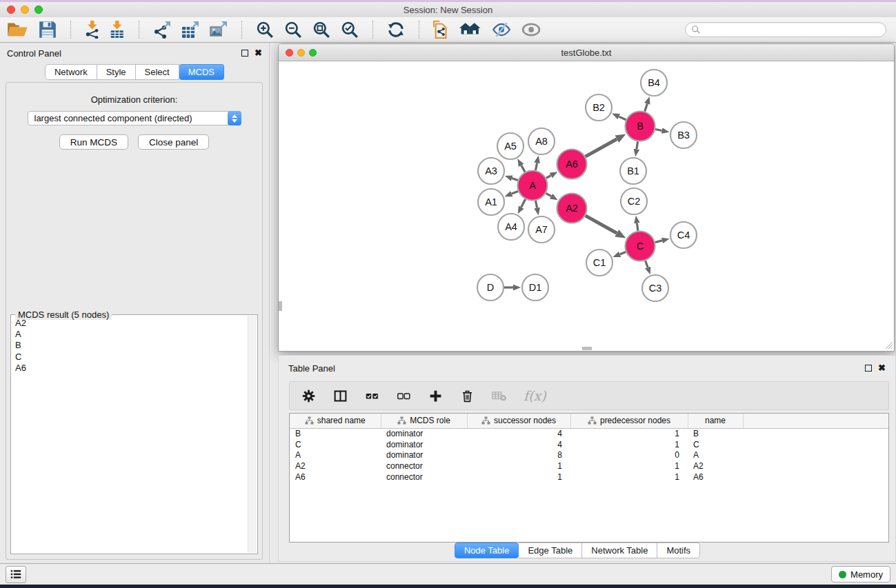 This screenshot has width=896, height=588. Describe the element at coordinates (293, 30) in the screenshot. I see `zoom-out-icon` at that location.